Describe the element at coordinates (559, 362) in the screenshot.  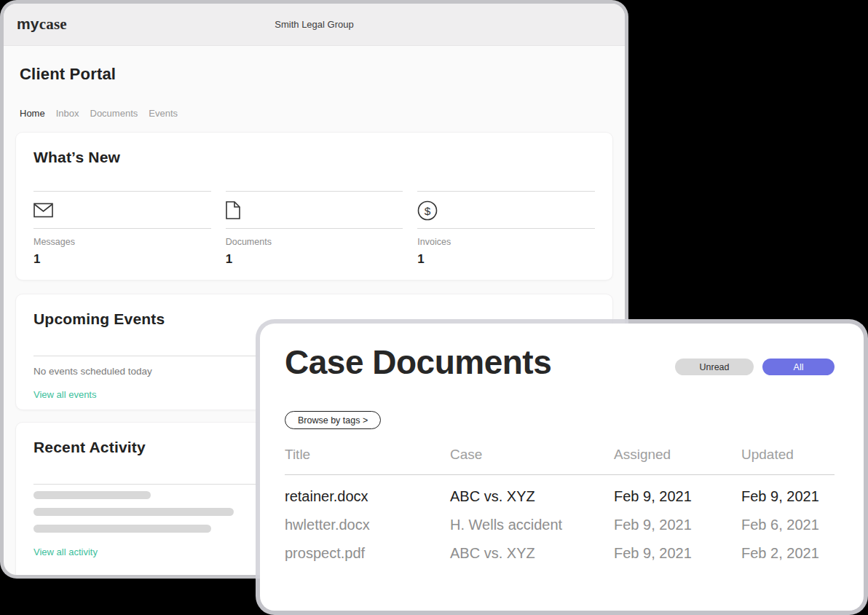
I see `case-documents-header: Case Documents Unread All` at that location.